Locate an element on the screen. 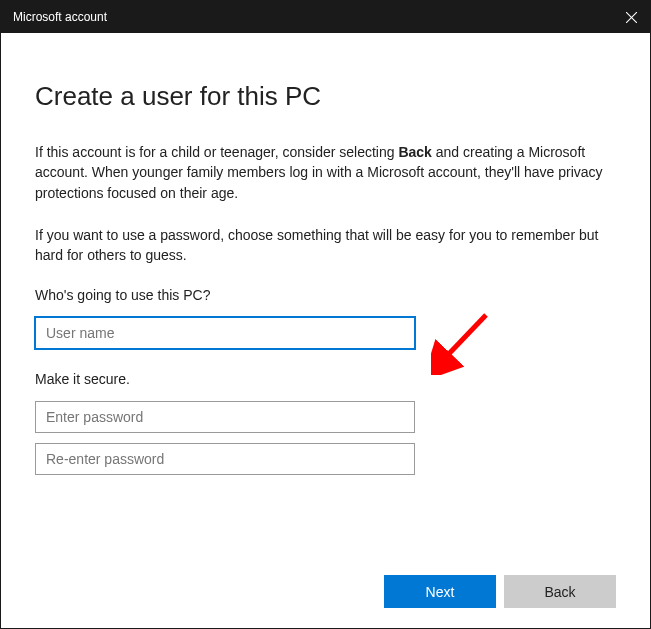 This screenshot has width=651, height=629. dialog-footer: Next Back is located at coordinates (500, 592).